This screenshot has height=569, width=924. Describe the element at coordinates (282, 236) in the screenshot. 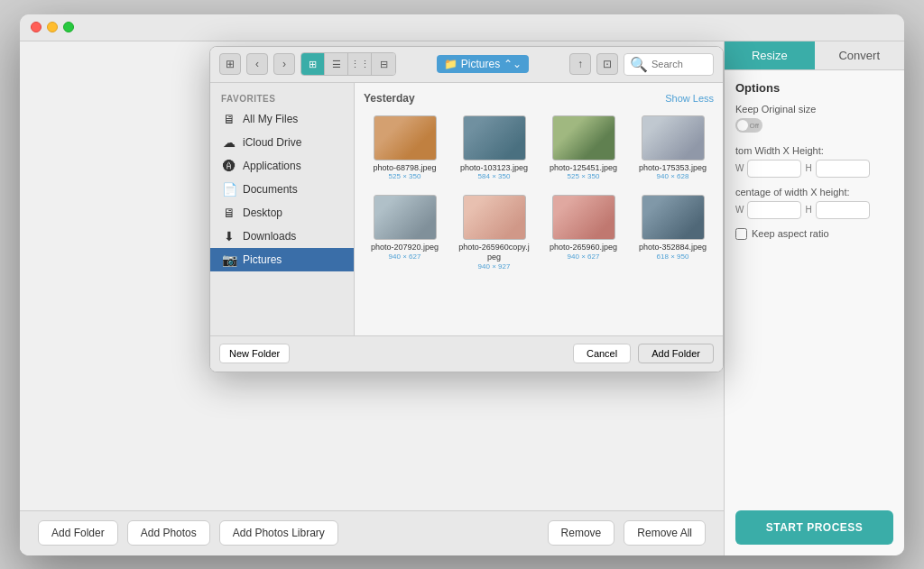

I see `sidebar-item-downloads: ⬇ Downloads` at that location.